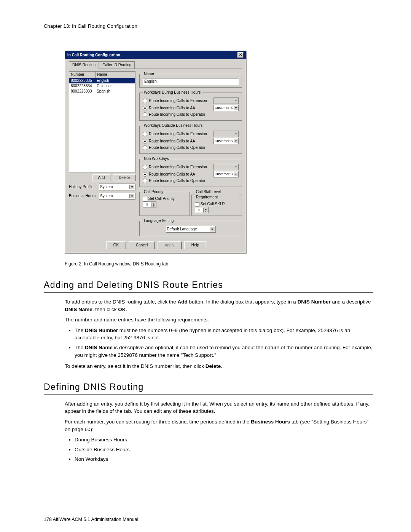 The width and height of the screenshot is (411, 532). What do you see at coordinates (84, 65) in the screenshot?
I see `tab-dnis-routing: DNIS Routing` at bounding box center [84, 65].